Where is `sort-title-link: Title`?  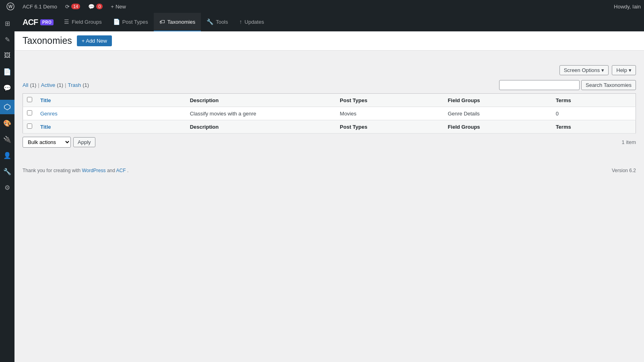 sort-title-link: Title is located at coordinates (46, 101).